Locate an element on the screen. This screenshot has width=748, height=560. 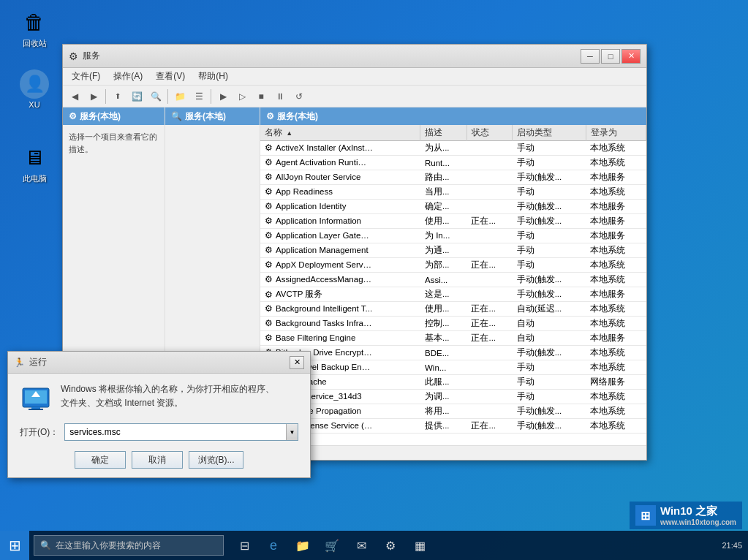
table-row: ⚙ Client License Service (Cli... 提供... 正… is located at coordinates (453, 426).